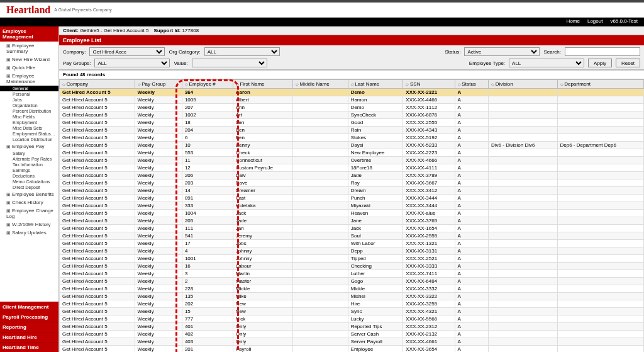 Image resolution: width=644 pixels, height=352 pixels. I want to click on value-select, so click(230, 63).